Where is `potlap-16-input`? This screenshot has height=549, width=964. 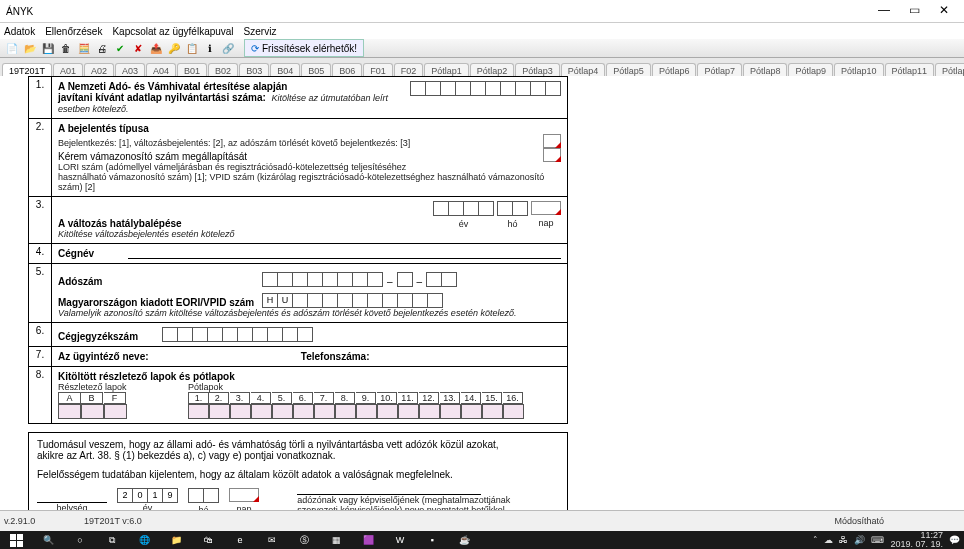 potlap-16-input is located at coordinates (514, 412).